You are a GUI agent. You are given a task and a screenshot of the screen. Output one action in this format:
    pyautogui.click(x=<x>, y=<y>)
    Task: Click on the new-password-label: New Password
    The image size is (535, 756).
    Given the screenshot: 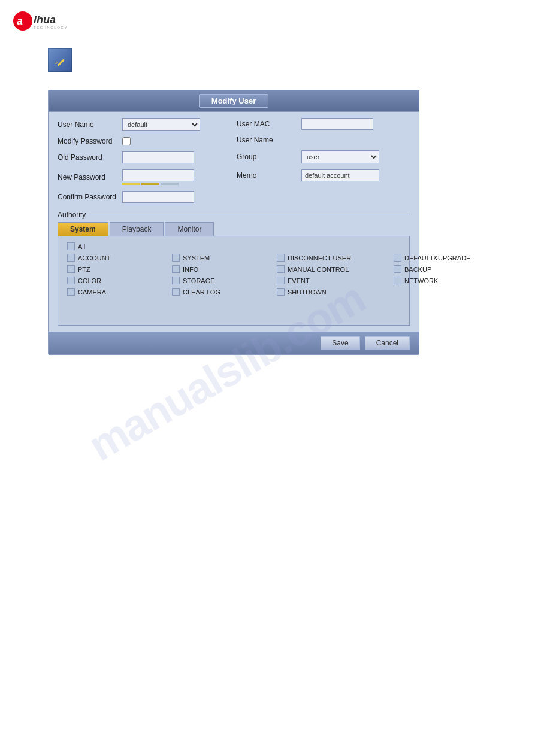 What is the action you would take?
    pyautogui.click(x=87, y=177)
    